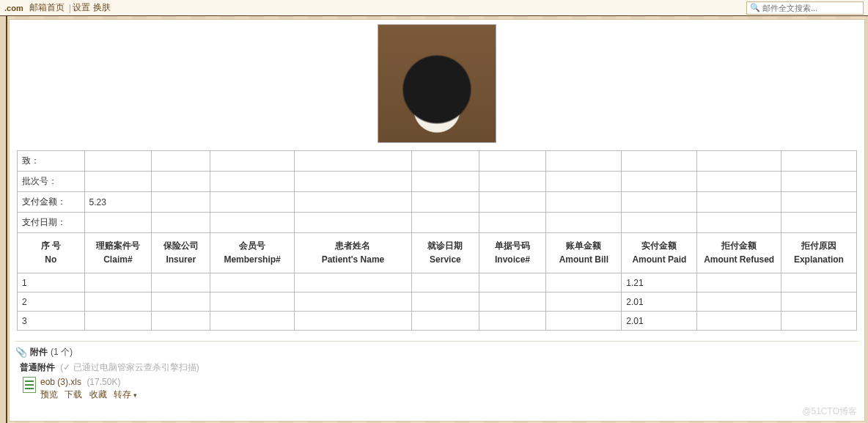 This screenshot has height=423, width=868. Describe the element at coordinates (805, 8) in the screenshot. I see `search-box: 🔍` at that location.